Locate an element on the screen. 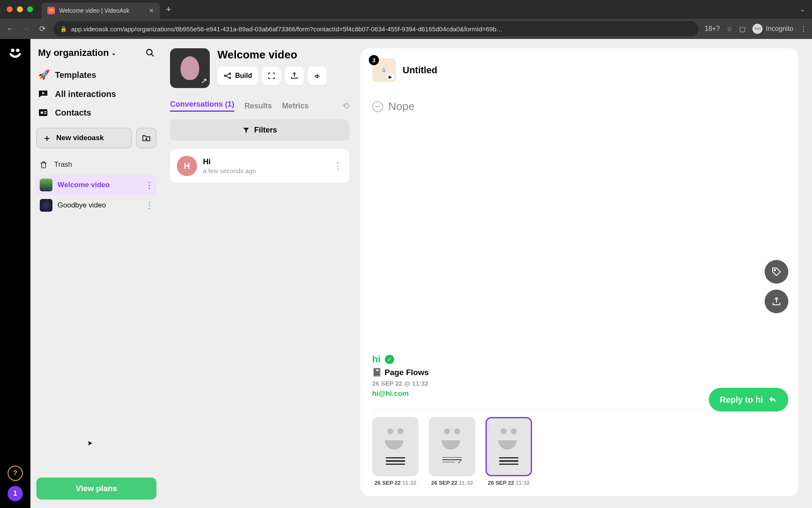 This screenshot has width=812, height=508. back-button: ← is located at coordinates (10, 29).